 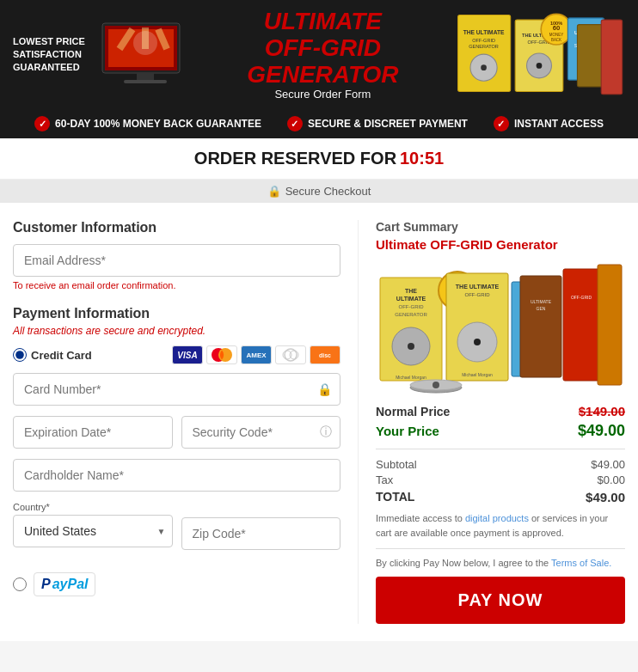 What do you see at coordinates (323, 55) in the screenshot?
I see `header-title: ULTIMATE OFF-GRID GENERATOR Secure Order…` at bounding box center [323, 55].